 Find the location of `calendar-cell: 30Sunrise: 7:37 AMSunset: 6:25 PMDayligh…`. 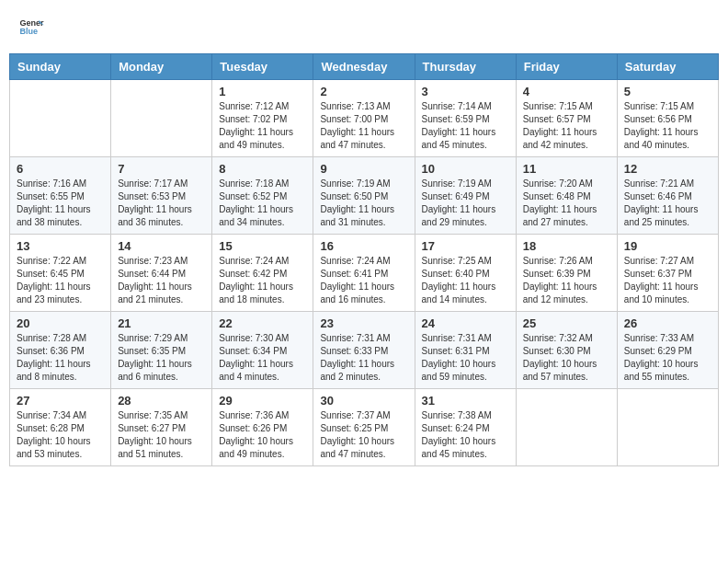

calendar-cell: 30Sunrise: 7:37 AMSunset: 6:25 PMDayligh… is located at coordinates (364, 428).